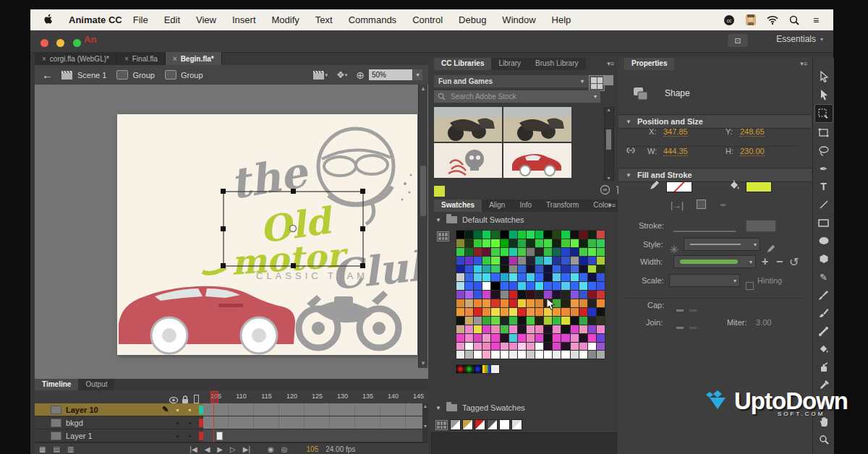 The image size is (868, 454). What do you see at coordinates (242, 396) in the screenshot?
I see `frame-number: 110` at bounding box center [242, 396].